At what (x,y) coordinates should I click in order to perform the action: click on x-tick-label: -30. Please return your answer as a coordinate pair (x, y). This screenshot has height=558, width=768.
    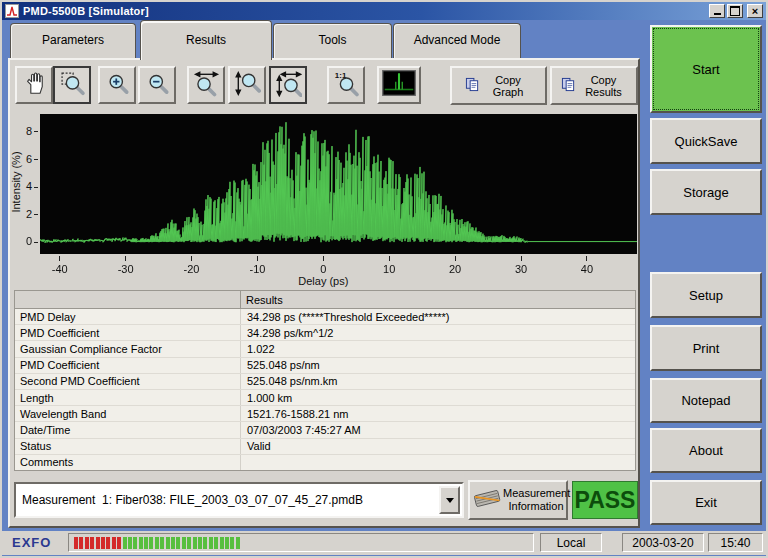
    Looking at the image, I should click on (126, 269).